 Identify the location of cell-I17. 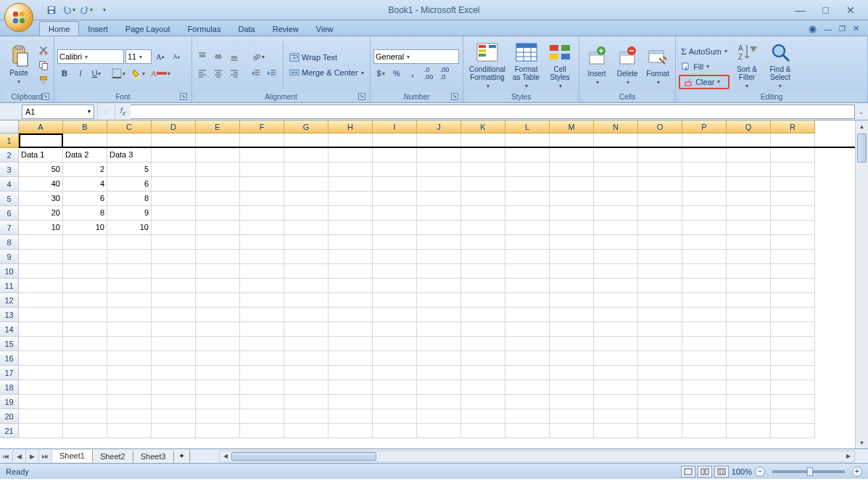
(394, 373).